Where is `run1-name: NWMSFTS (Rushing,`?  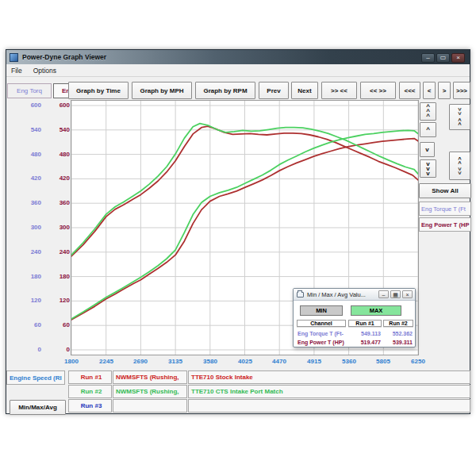
run1-name: NWMSFTS (Rushing, is located at coordinates (150, 378).